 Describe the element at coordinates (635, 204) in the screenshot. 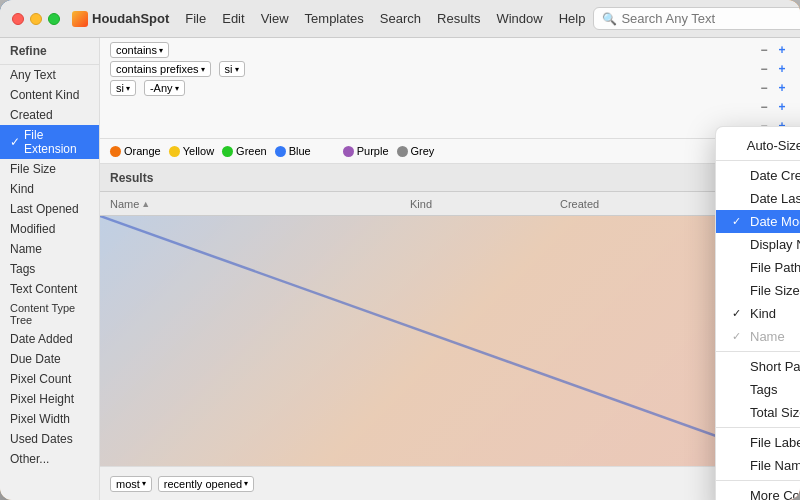

I see `col-header-created: Created` at that location.